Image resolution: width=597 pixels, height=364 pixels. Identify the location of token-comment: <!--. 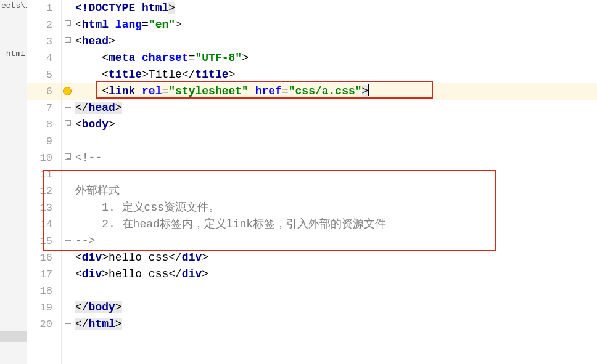
(89, 158).